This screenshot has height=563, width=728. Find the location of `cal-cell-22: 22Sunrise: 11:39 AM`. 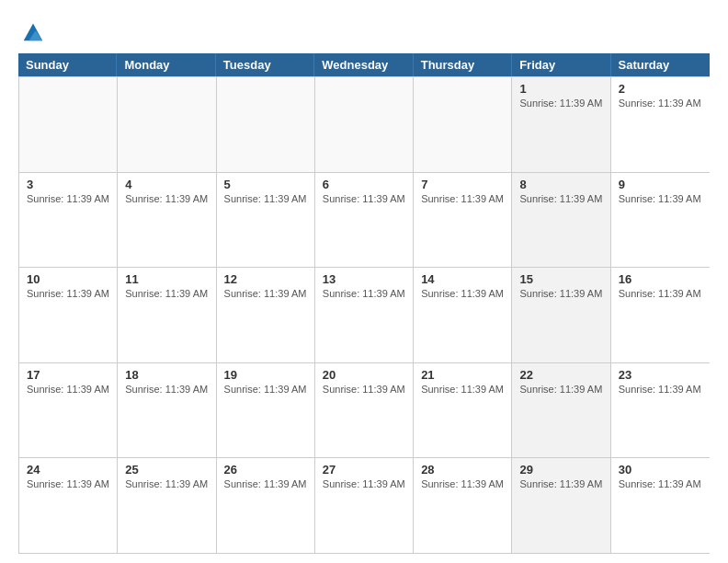

cal-cell-22: 22Sunrise: 11:39 AM is located at coordinates (561, 410).